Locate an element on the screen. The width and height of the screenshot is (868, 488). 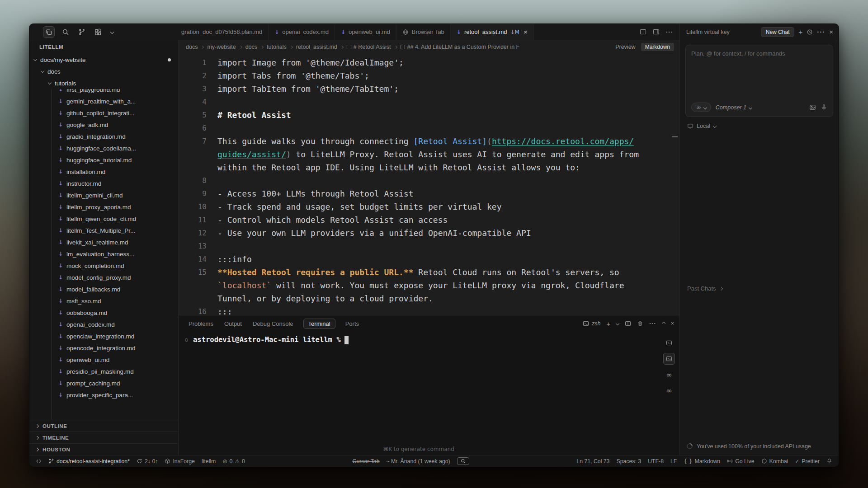
file-item: ↓litellm_proxy_aporia.md is located at coordinates (104, 207).